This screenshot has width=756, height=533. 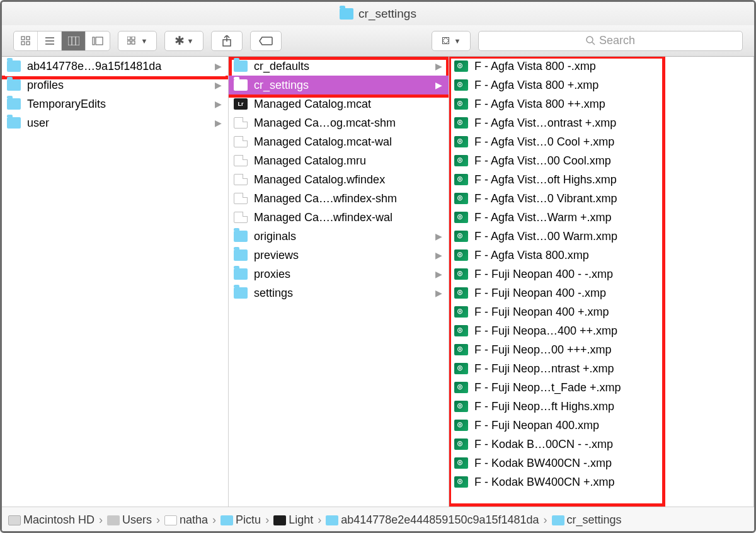 I want to click on file-row: F - Agfa Vist…0 Cool +.xmp, so click(x=601, y=142).